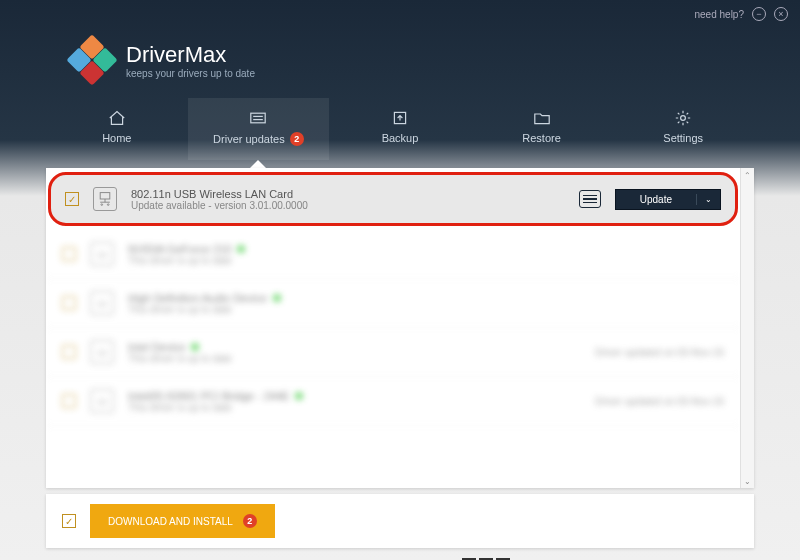  Describe the element at coordinates (400, 118) in the screenshot. I see `backup-icon` at that location.